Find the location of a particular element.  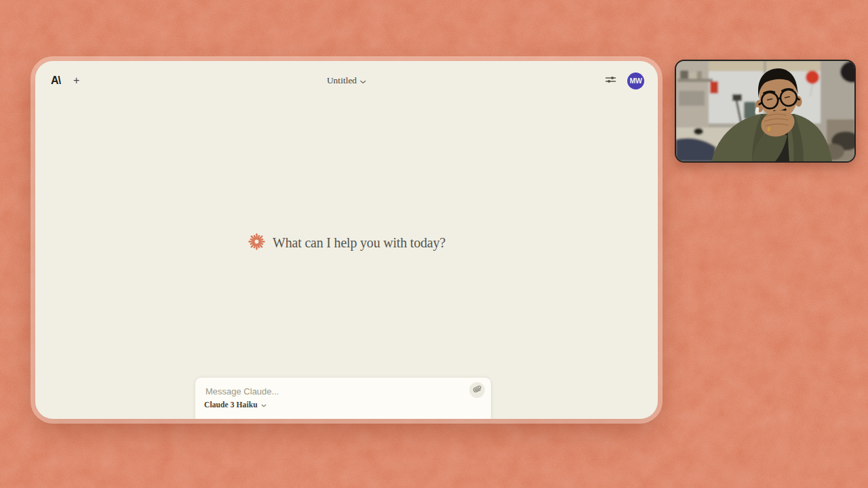

webcam-overlay is located at coordinates (765, 111).